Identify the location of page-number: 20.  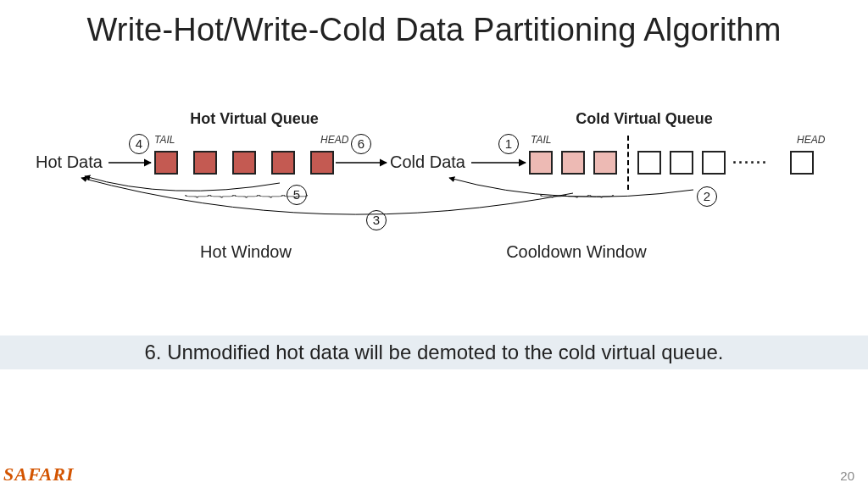
(848, 476).